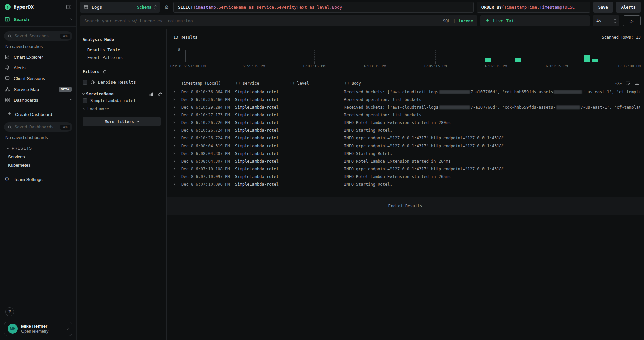 The width and height of the screenshot is (644, 340). What do you see at coordinates (262, 83) in the screenshot?
I see `column-header-service: ⋮⋮service` at bounding box center [262, 83].